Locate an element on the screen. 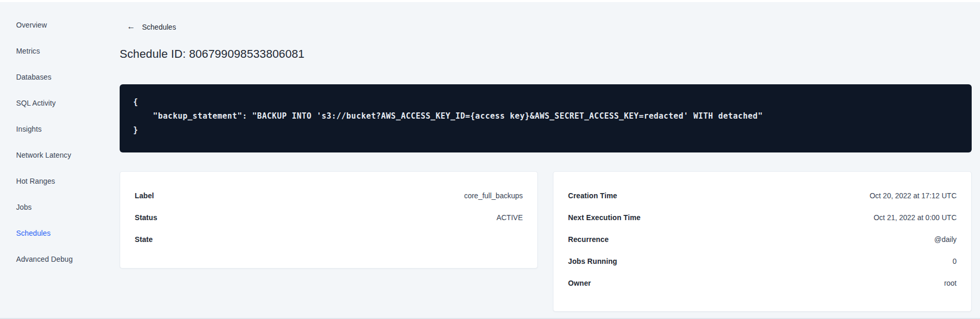 The width and height of the screenshot is (980, 319). sidebar-item-hot-ranges: Hot Ranges is located at coordinates (60, 181).